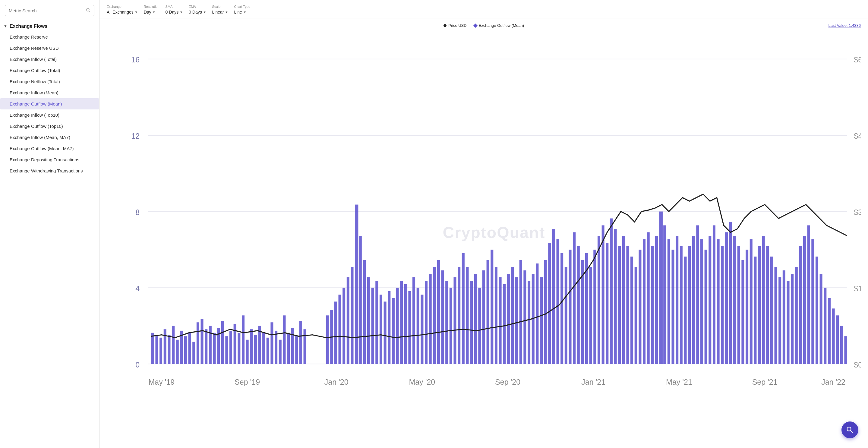 This screenshot has height=448, width=868. Describe the element at coordinates (455, 26) in the screenshot. I see `legend-price: Price USD` at that location.